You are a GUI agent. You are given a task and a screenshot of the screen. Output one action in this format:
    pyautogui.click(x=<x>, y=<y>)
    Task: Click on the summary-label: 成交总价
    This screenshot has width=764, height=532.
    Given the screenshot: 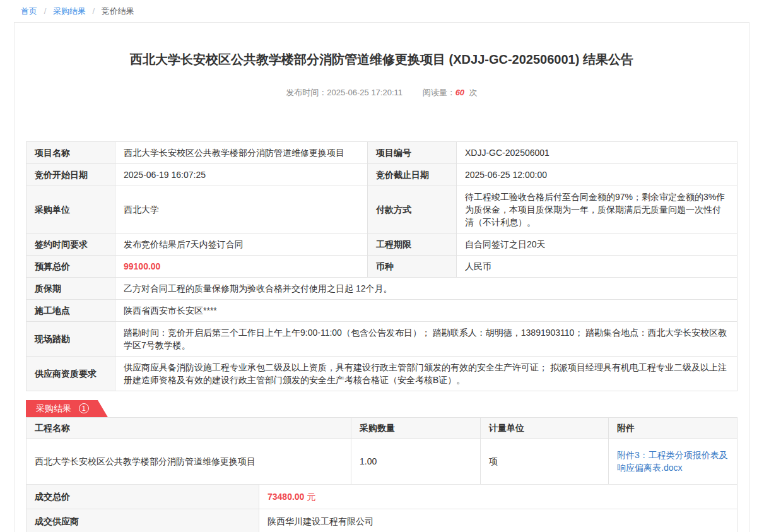 What is the action you would take?
    pyautogui.click(x=143, y=497)
    